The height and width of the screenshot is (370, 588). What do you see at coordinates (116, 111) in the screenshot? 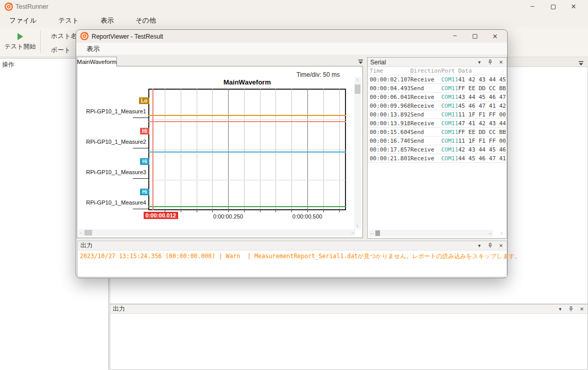
I see `channel-label: RPi-GP10_1_Measure1` at bounding box center [116, 111].